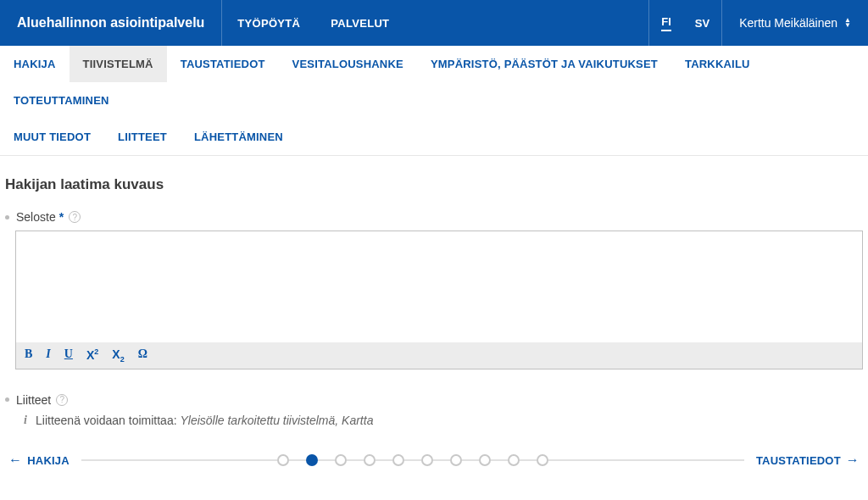 This screenshot has width=868, height=500. Describe the element at coordinates (666, 23) in the screenshot. I see `lang-fi: FI` at that location.